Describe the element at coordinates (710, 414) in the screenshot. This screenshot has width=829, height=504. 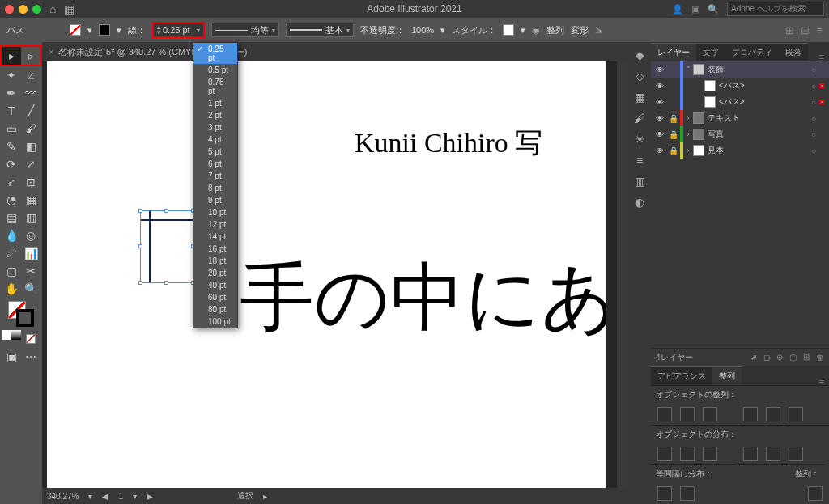
I see `align-right-icon` at that location.